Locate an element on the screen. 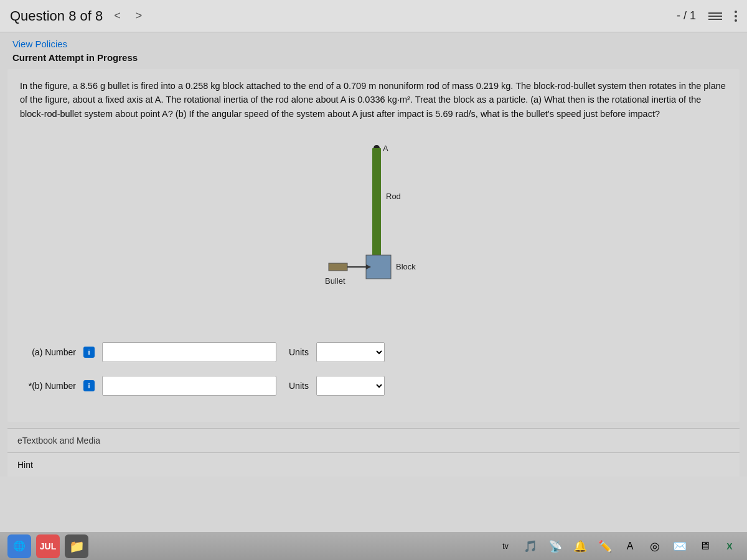 Image resolution: width=747 pixels, height=560 pixels. taskbar-wifi: 📡 is located at coordinates (555, 546).